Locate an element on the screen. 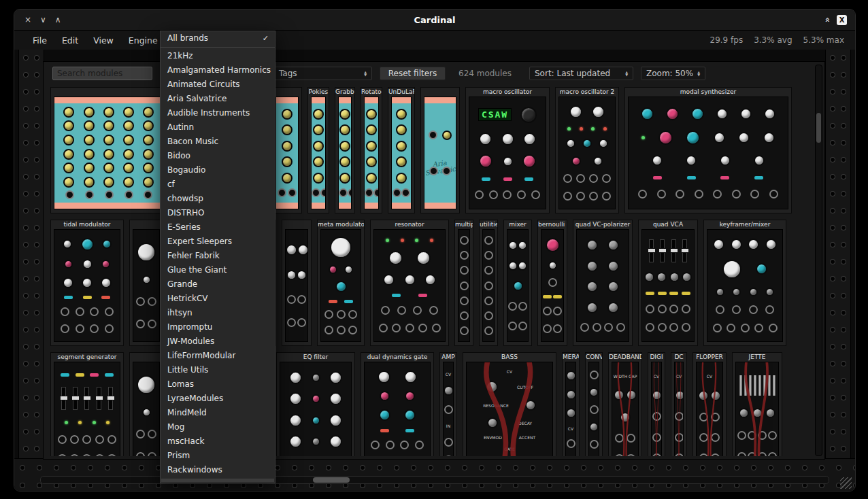  module-face is located at coordinates (318, 153).